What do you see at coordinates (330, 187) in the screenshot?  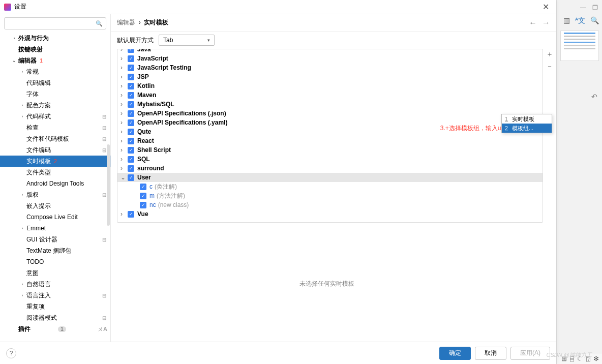 I see `template-item-row: c(类注解)` at bounding box center [330, 187].